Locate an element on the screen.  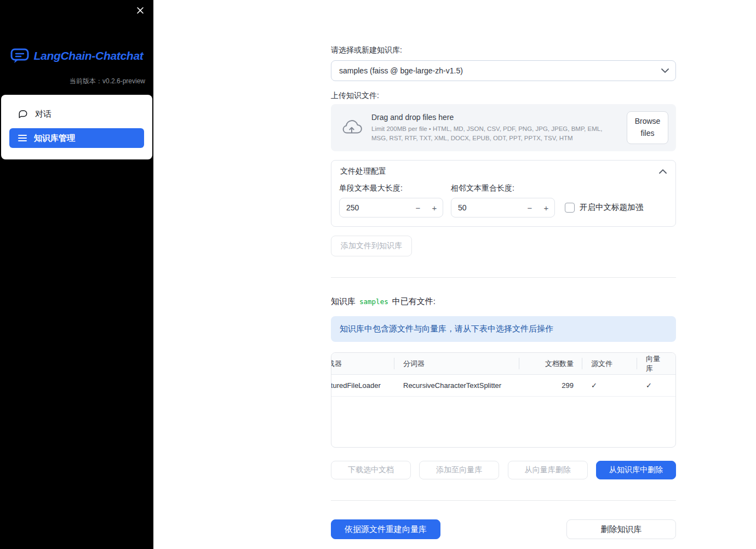
overlap-decrement-button: − is located at coordinates (530, 208).